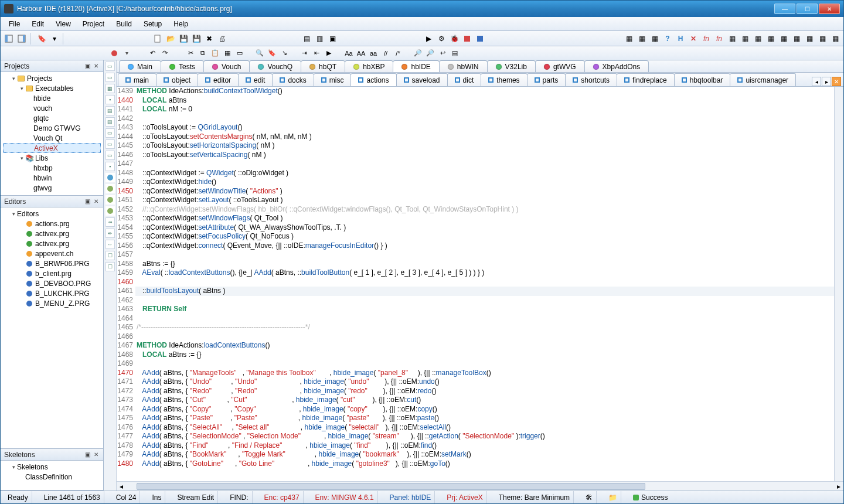 This screenshot has width=844, height=504. I want to click on step-in-icon: ⇥, so click(304, 53).